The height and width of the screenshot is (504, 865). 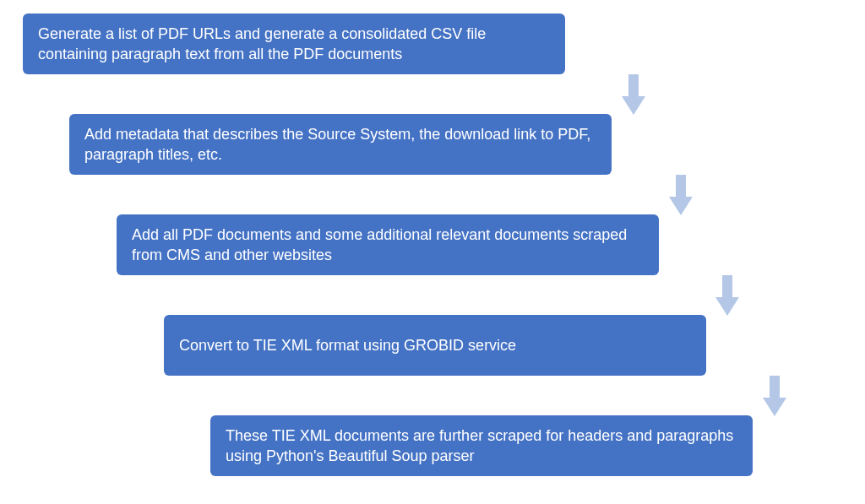 What do you see at coordinates (388, 245) in the screenshot?
I see `flow-step-3: Add all PDF documents and some additiona…` at bounding box center [388, 245].